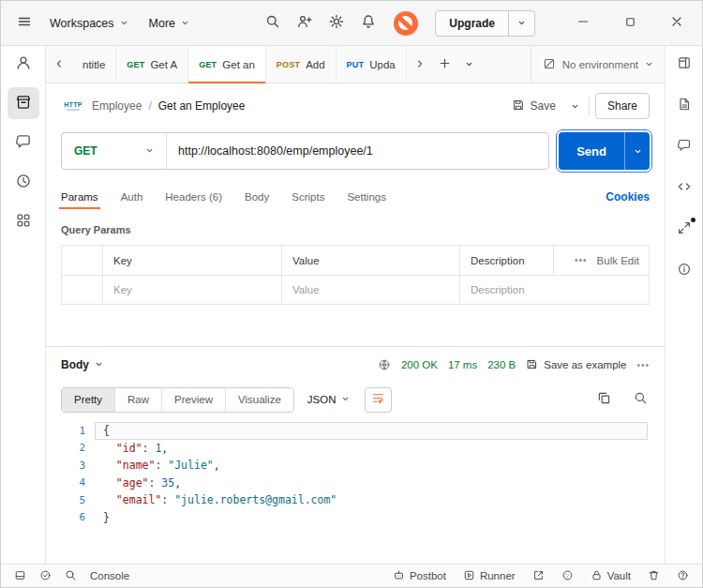 Image resolution: width=703 pixels, height=588 pixels. I want to click on tab-add: POST Add, so click(302, 64).